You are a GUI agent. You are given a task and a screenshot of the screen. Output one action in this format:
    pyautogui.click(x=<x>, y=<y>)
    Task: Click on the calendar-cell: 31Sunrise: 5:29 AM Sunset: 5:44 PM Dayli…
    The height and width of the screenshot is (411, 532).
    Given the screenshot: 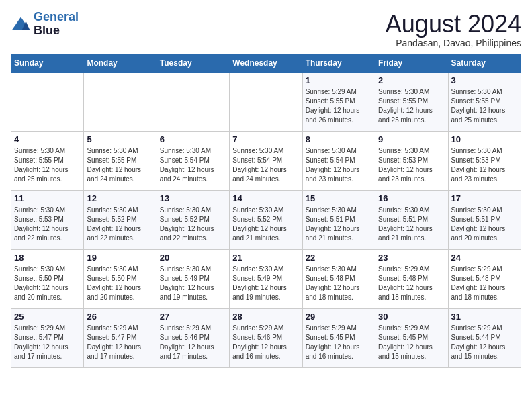 What is the action you would take?
    pyautogui.click(x=484, y=338)
    